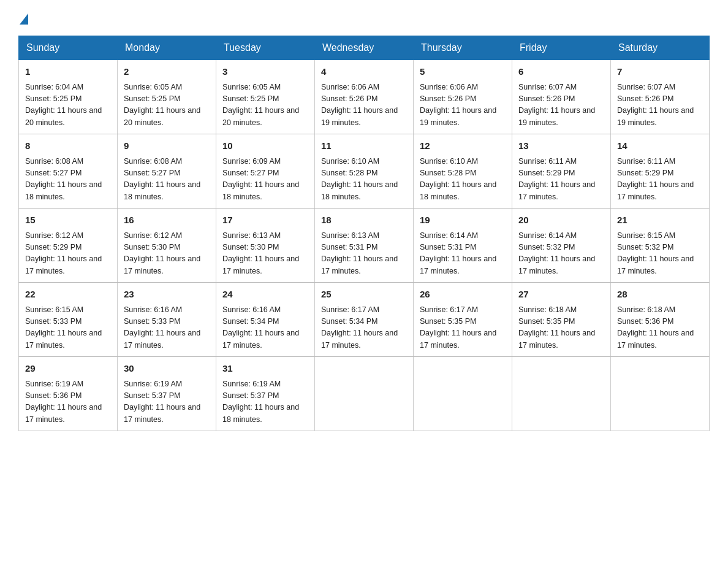 The height and width of the screenshot is (563, 728). What do you see at coordinates (68, 294) in the screenshot?
I see `day-number: 22` at bounding box center [68, 294].